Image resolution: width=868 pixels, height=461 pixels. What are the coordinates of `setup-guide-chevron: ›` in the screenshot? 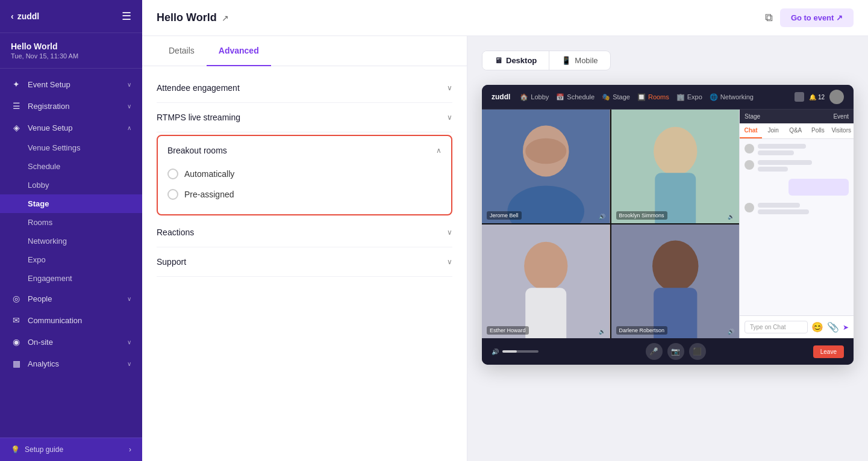 It's located at (130, 450).